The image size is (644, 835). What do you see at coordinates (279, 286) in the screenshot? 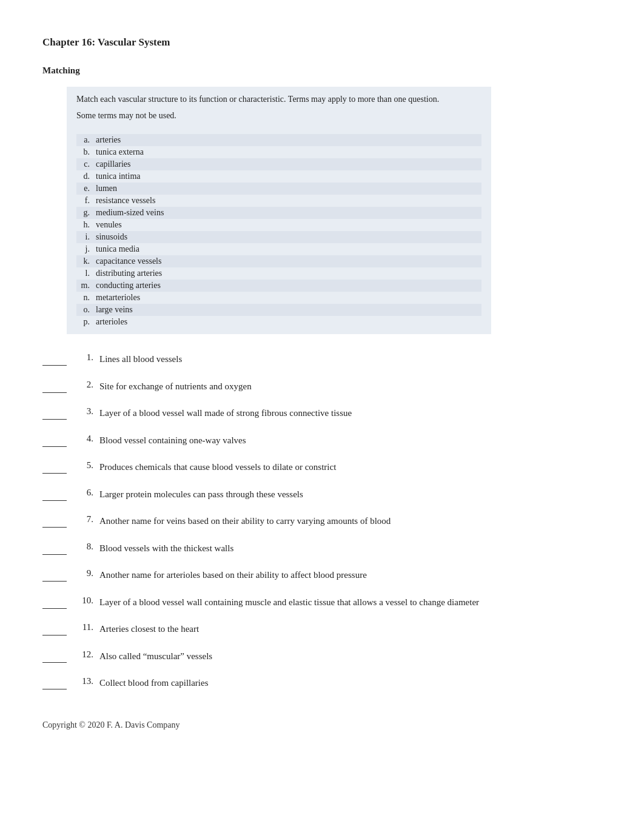
I see `term-row: m.conducting arteries` at bounding box center [279, 286].